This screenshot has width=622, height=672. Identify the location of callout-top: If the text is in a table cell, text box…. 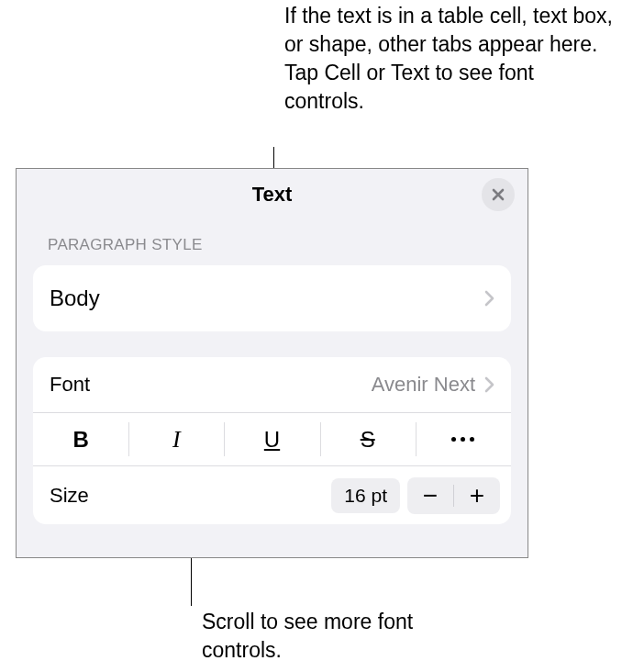
(450, 59).